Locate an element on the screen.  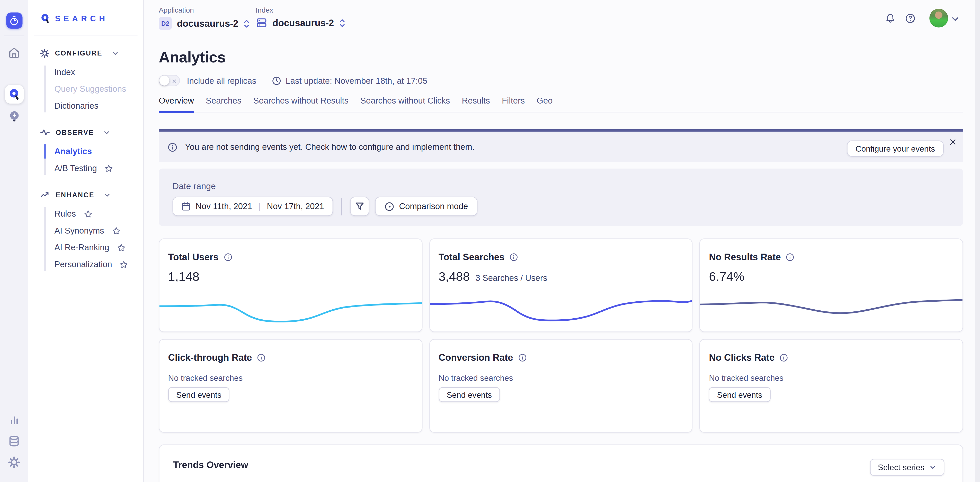
sidebar-item-ai-reranking: AI Re-Ranking is located at coordinates (99, 248).